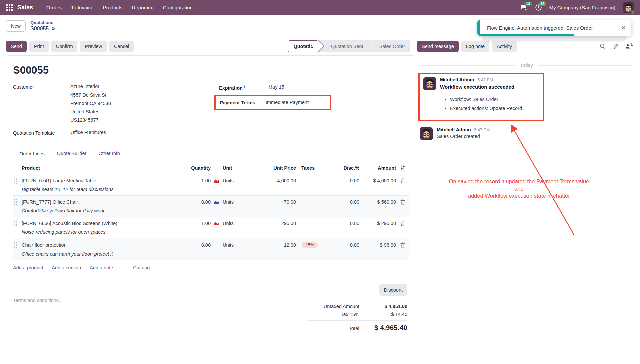  What do you see at coordinates (475, 46) in the screenshot?
I see `log-note-button: Log note` at bounding box center [475, 46].